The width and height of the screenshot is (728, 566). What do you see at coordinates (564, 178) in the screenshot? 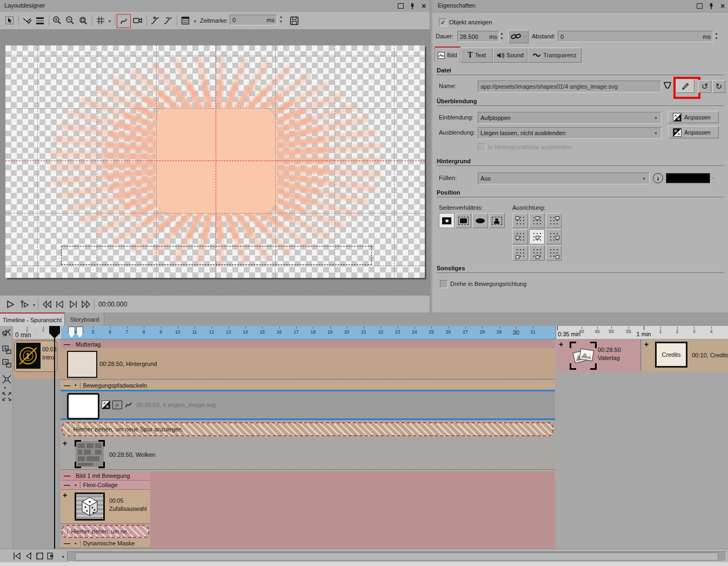
I see `fuellen-dropdown: Aus ▼` at bounding box center [564, 178].